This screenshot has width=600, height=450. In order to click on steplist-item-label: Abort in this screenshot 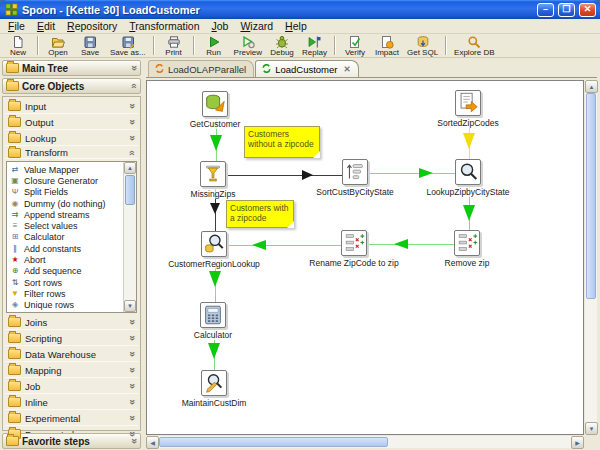, I will do `click(35, 260)`.